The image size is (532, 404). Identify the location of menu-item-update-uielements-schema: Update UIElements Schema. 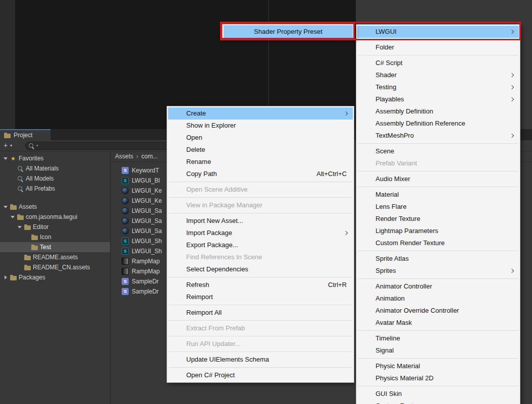
(260, 360).